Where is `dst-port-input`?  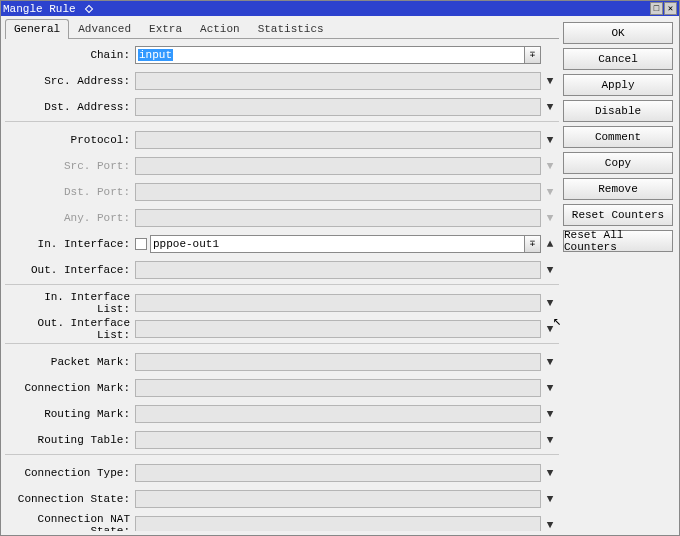 dst-port-input is located at coordinates (338, 192).